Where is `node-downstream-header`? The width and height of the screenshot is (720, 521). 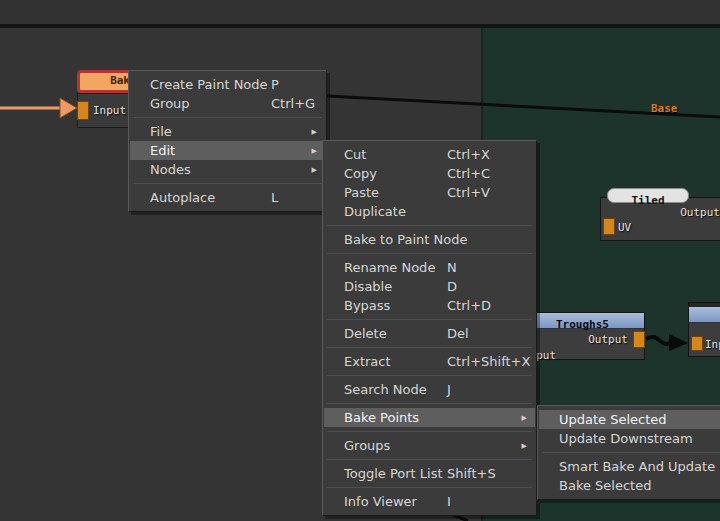
node-downstream-header is located at coordinates (704, 315).